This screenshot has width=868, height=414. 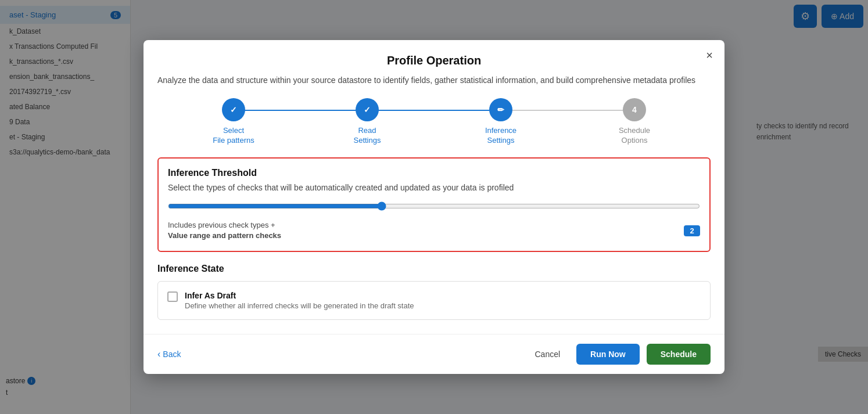 I want to click on step-4-label: ScheduleOptions, so click(x=634, y=136).